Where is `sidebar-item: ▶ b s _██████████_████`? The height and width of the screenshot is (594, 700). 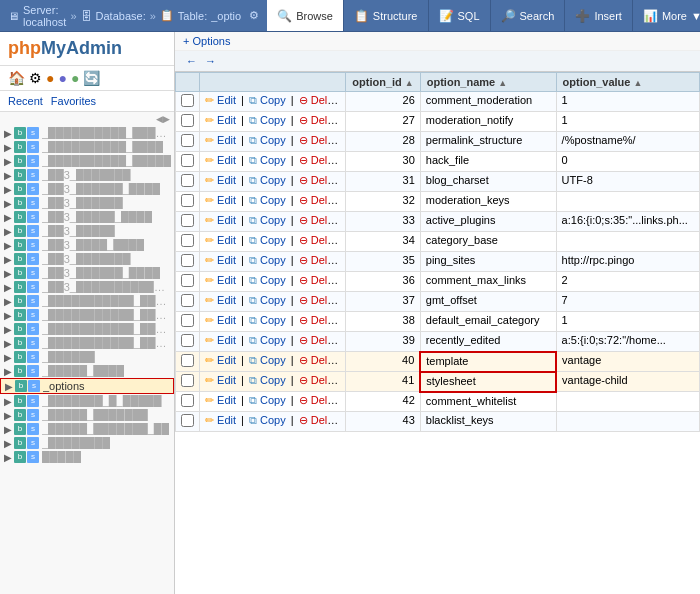
sidebar-item: ▶ b s _██████████_████ is located at coordinates (87, 147).